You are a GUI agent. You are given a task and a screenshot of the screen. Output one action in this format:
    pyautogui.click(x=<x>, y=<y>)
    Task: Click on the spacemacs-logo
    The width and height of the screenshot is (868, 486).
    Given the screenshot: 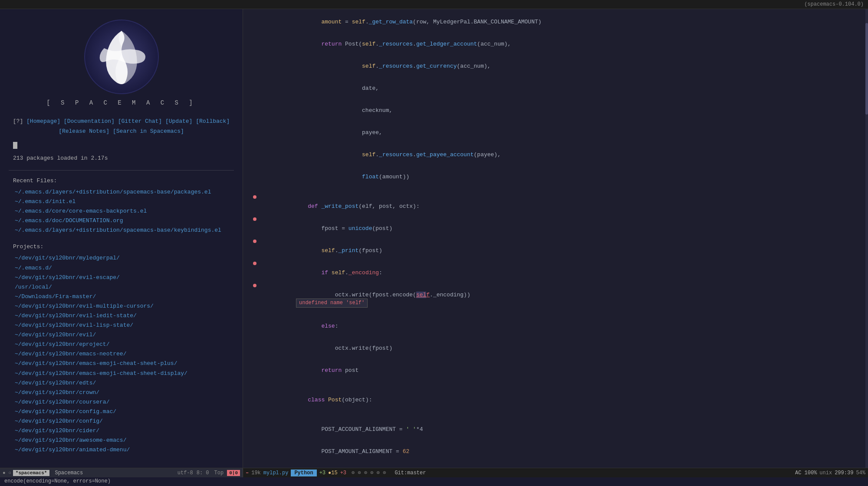 What is the action you would take?
    pyautogui.click(x=122, y=57)
    